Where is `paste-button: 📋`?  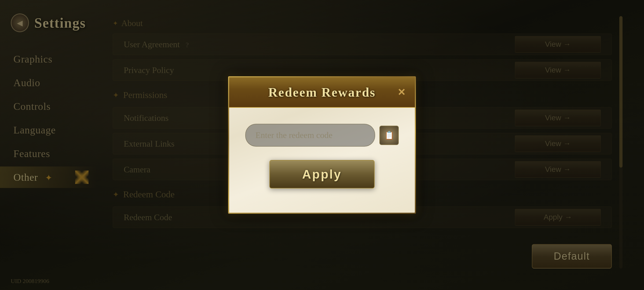
paste-button: 📋 is located at coordinates (389, 135).